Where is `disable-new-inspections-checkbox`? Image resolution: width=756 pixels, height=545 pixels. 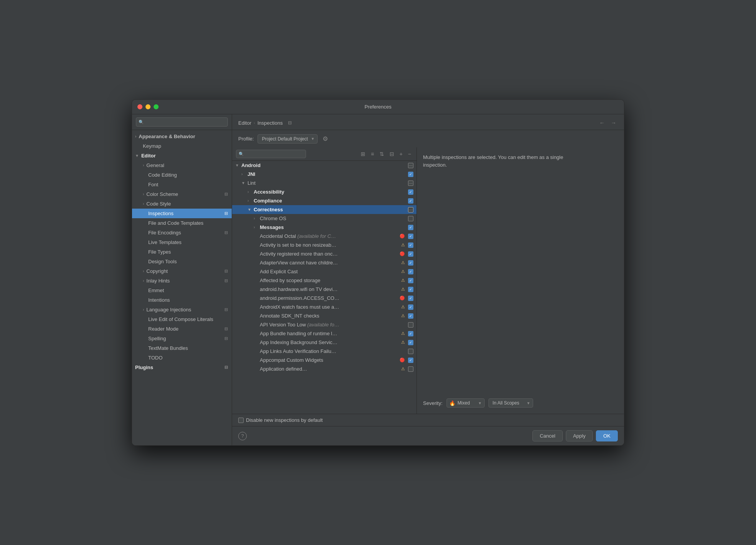
disable-new-inspections-checkbox is located at coordinates (241, 420).